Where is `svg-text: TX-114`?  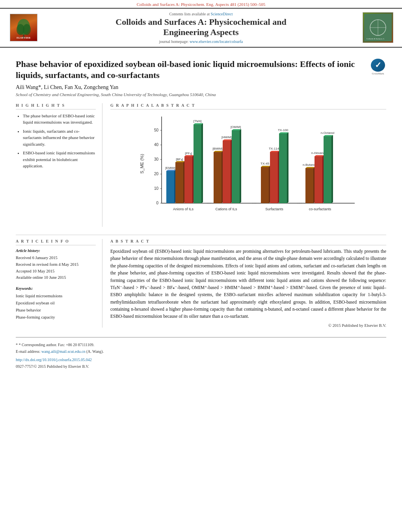 svg-text: TX-114 is located at coordinates (274, 149).